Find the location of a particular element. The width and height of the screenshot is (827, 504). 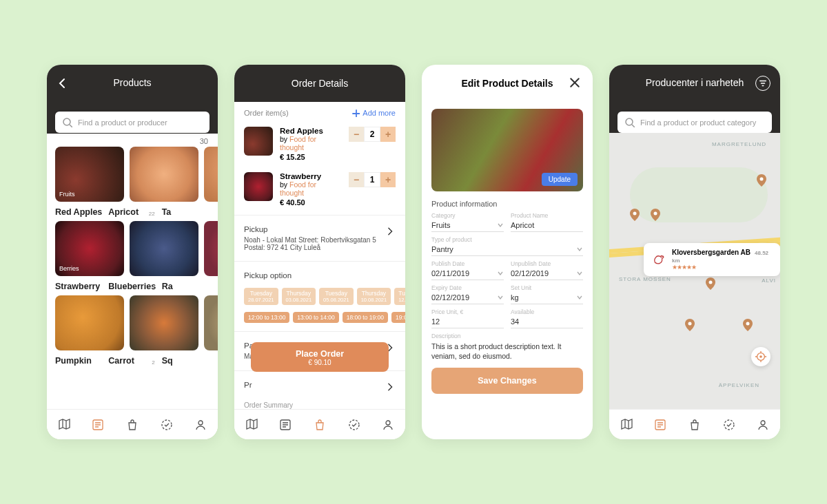

date-chip: Tuesday28.07.2021 is located at coordinates (261, 296).